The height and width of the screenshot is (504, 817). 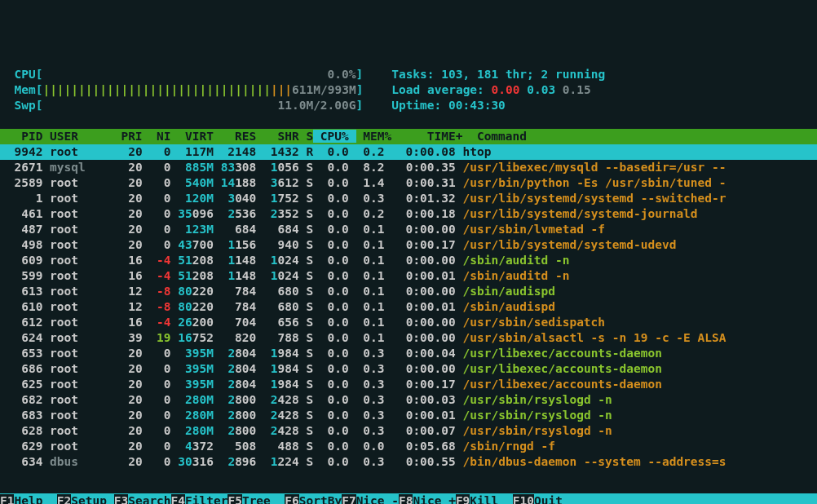 What do you see at coordinates (463, 499) in the screenshot?
I see `fkey-F9: F9` at bounding box center [463, 499].